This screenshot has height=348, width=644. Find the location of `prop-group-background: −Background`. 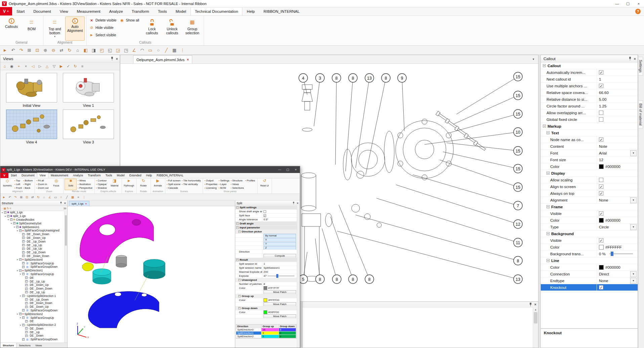

prop-group-background: −Background is located at coordinates (589, 234).